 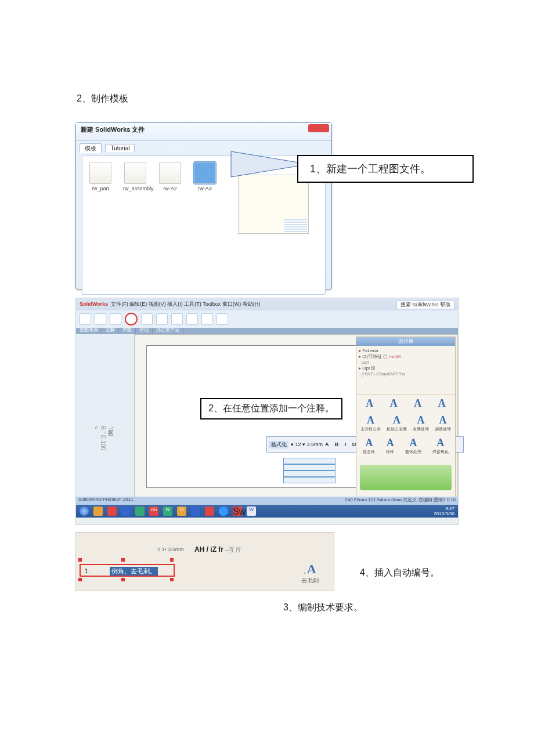 I want to click on template-label: rw-A2, so click(x=170, y=189).